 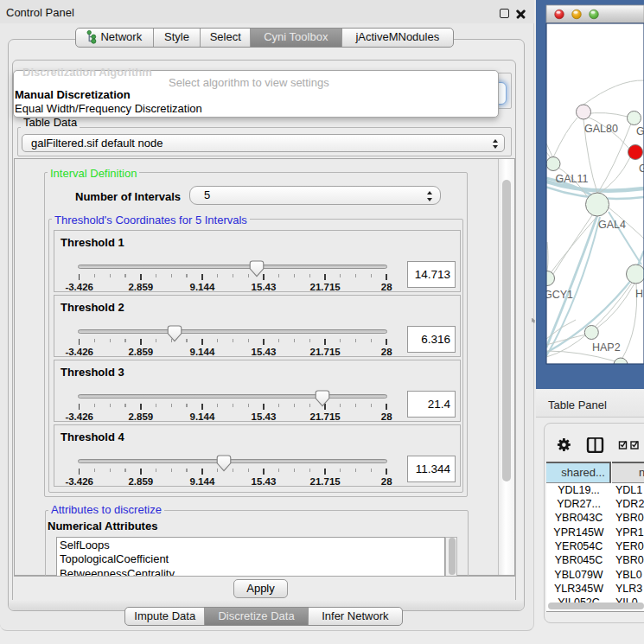 I want to click on svg-text: GAL11, so click(x=572, y=179).